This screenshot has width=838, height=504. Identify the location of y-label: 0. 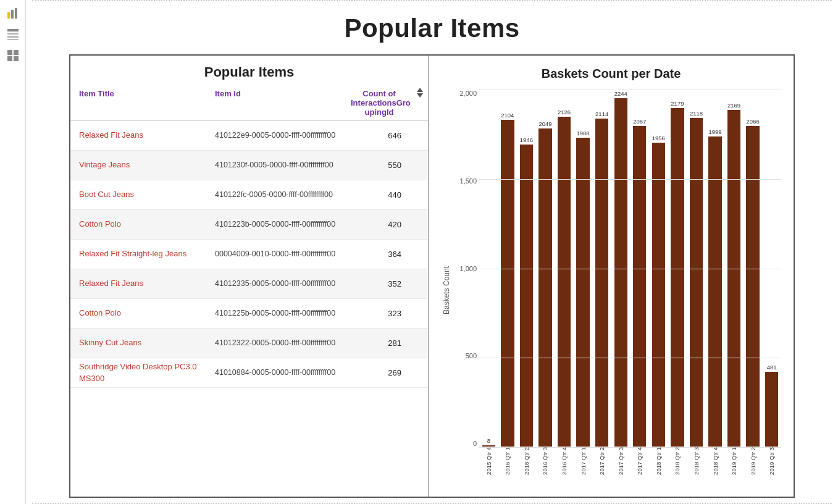
(476, 443).